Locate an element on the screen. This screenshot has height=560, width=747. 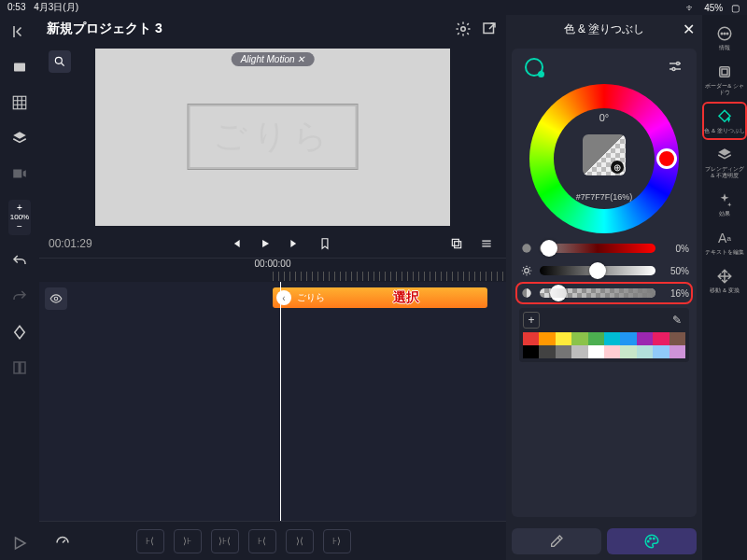
transport-bar: 00:01:29 is located at coordinates (273, 244).